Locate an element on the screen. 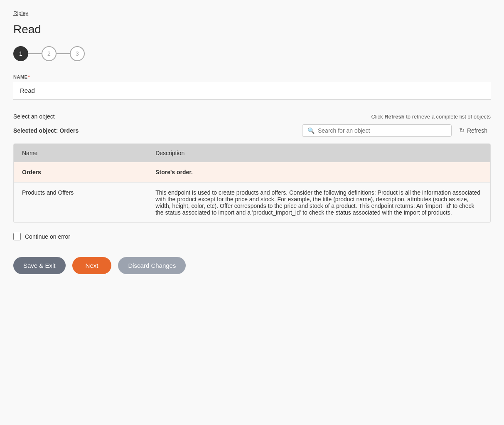 The image size is (504, 425). stepper: 1 2 3 is located at coordinates (252, 54).